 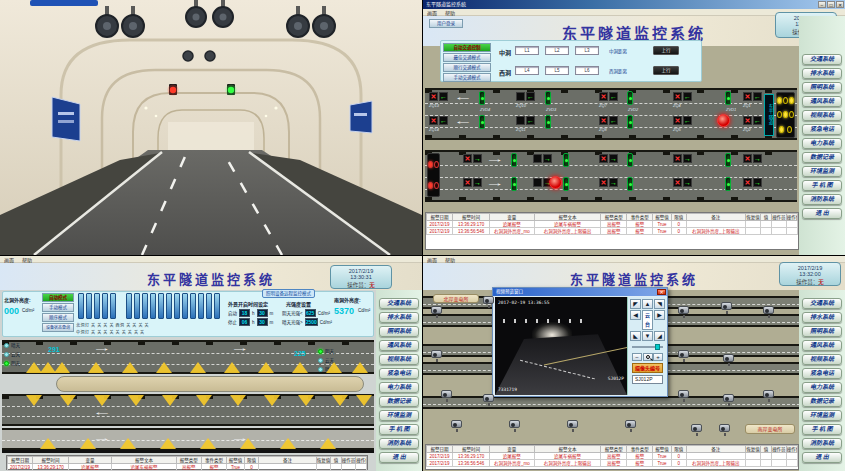 I want to click on zoom-icon, so click(x=648, y=357).